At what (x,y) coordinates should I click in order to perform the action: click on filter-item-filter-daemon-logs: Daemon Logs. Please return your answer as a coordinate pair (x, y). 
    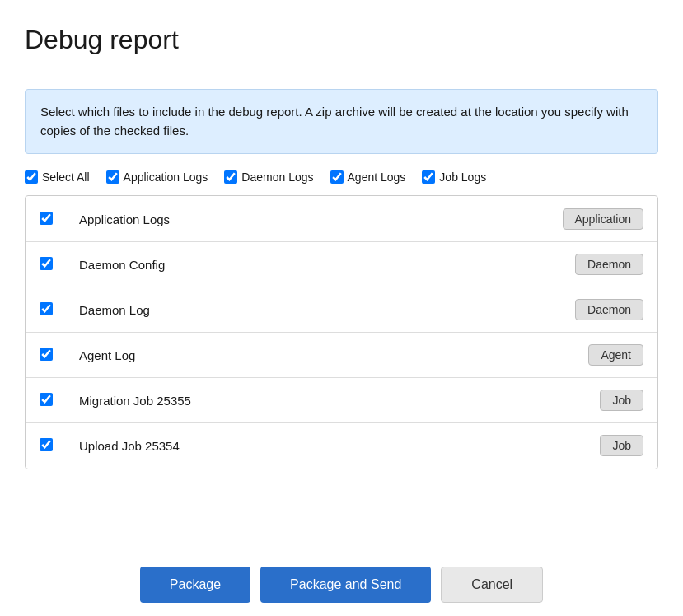
    Looking at the image, I should click on (269, 177).